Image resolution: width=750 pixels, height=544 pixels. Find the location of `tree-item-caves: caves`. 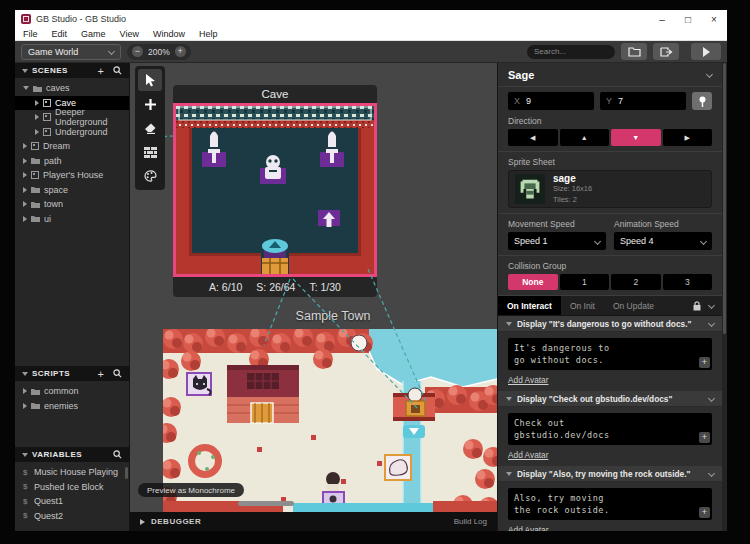

tree-item-caves: caves is located at coordinates (72, 88).